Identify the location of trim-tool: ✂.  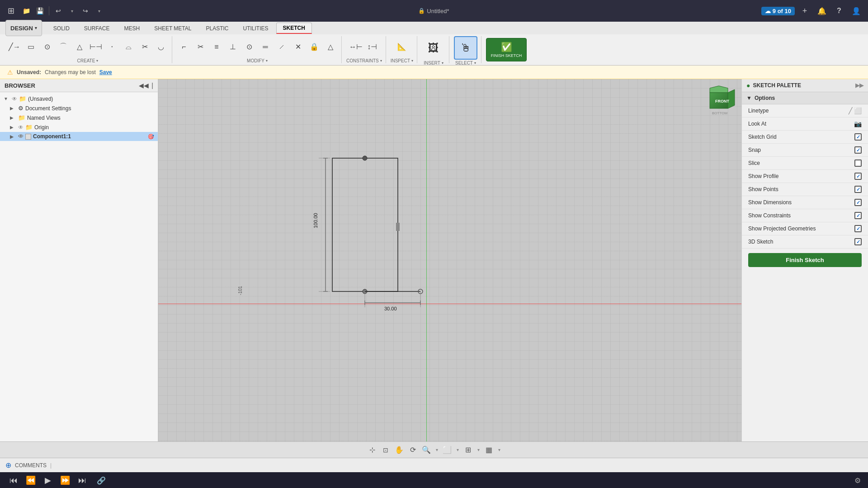
(200, 47).